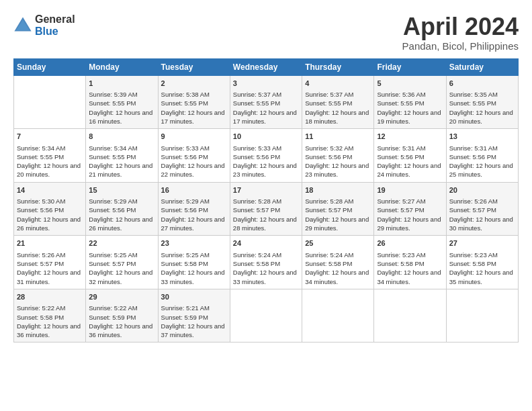 The width and height of the screenshot is (532, 411). What do you see at coordinates (266, 137) in the screenshot?
I see `day-number: 10` at bounding box center [266, 137].